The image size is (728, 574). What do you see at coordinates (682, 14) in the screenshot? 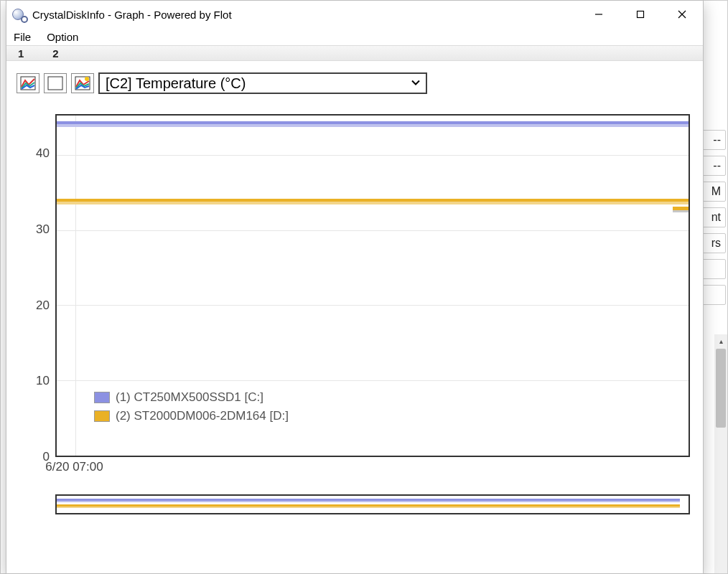
I see `close-button` at bounding box center [682, 14].